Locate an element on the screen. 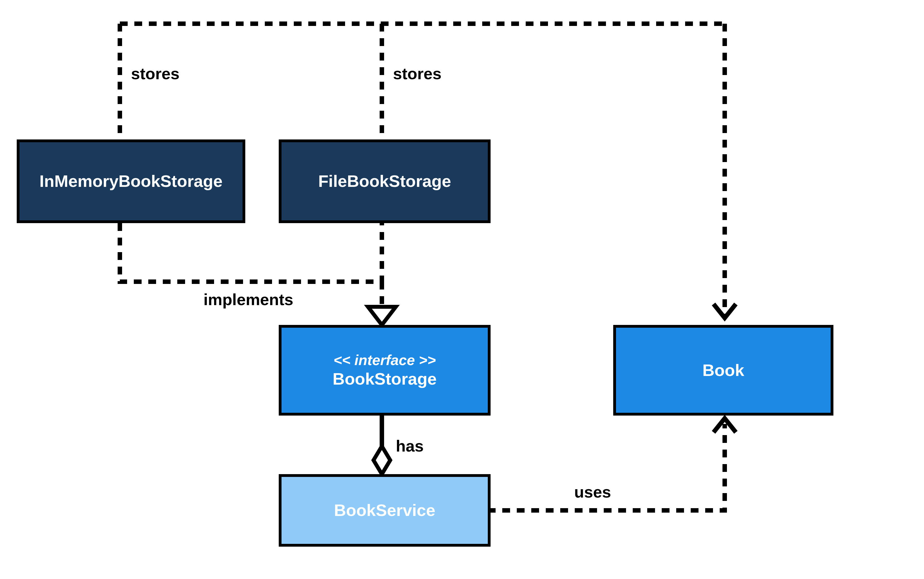 Image resolution: width=924 pixels, height=579 pixels. class-inmemory-book-storage: InMemoryBookStorage is located at coordinates (131, 182).